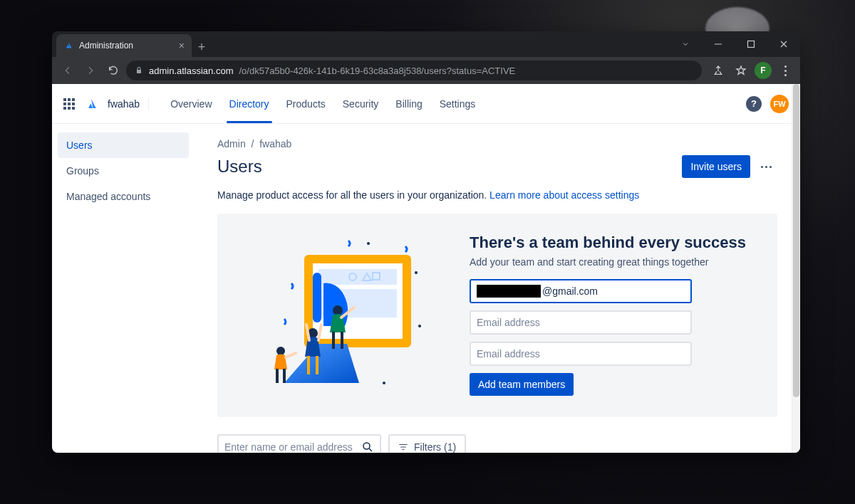  Describe the element at coordinates (123, 145) in the screenshot. I see `sidebar-item-users: Users` at that location.